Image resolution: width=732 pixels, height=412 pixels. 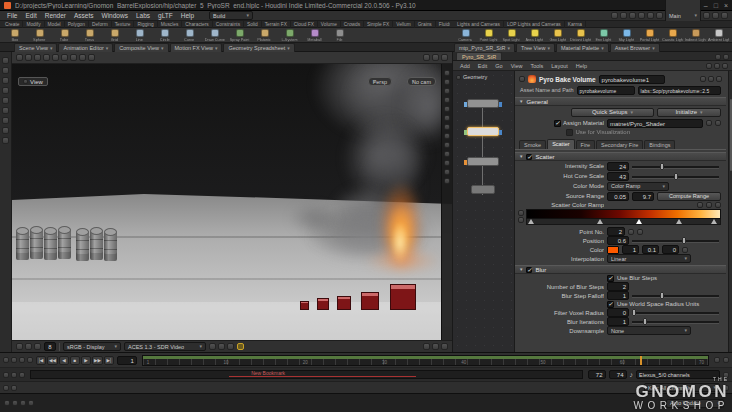 What do you see at coordinates (56, 58) in the screenshot?
I see `snap-grid-icon` at bounding box center [56, 58].